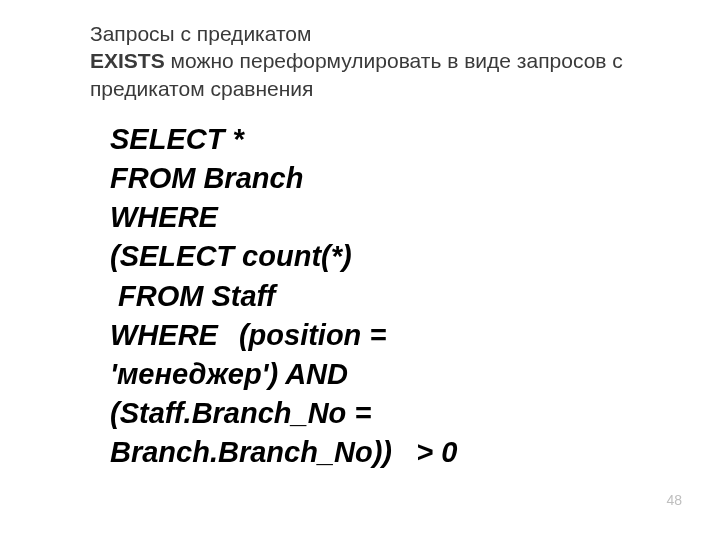  I want to click on code-line-3: WHERE, so click(164, 217).